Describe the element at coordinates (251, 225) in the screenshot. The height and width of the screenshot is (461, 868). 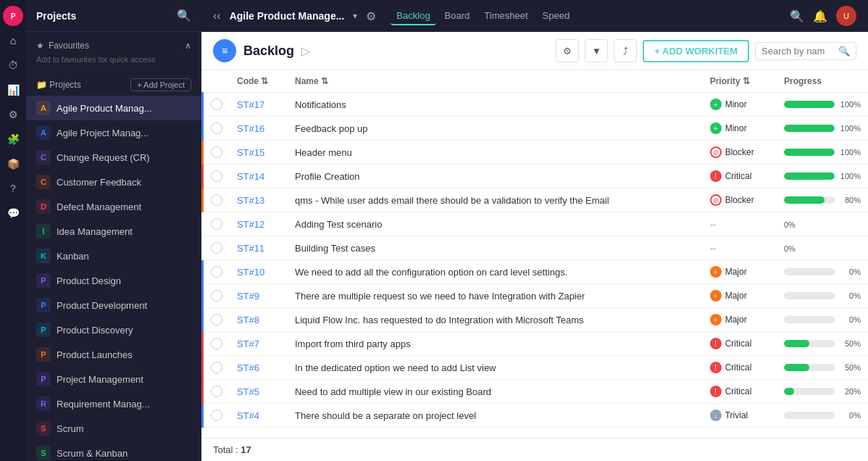
I see `code-link: ST#12` at that location.